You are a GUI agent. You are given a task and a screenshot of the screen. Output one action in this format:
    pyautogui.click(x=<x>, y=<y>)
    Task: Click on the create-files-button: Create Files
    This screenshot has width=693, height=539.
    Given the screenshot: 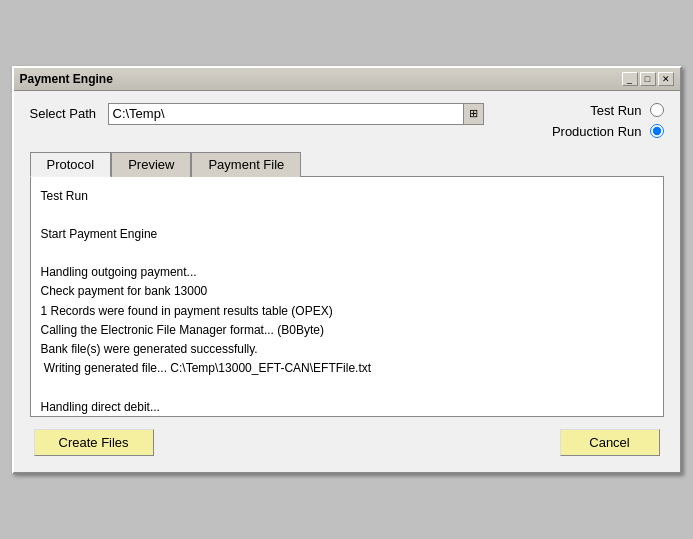 What is the action you would take?
    pyautogui.click(x=94, y=442)
    